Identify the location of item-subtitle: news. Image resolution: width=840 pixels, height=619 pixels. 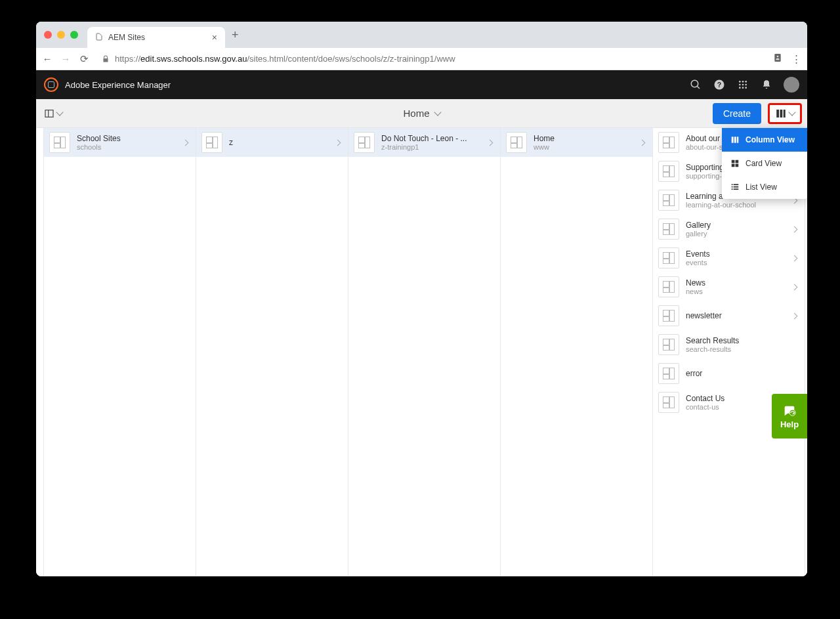
(739, 291).